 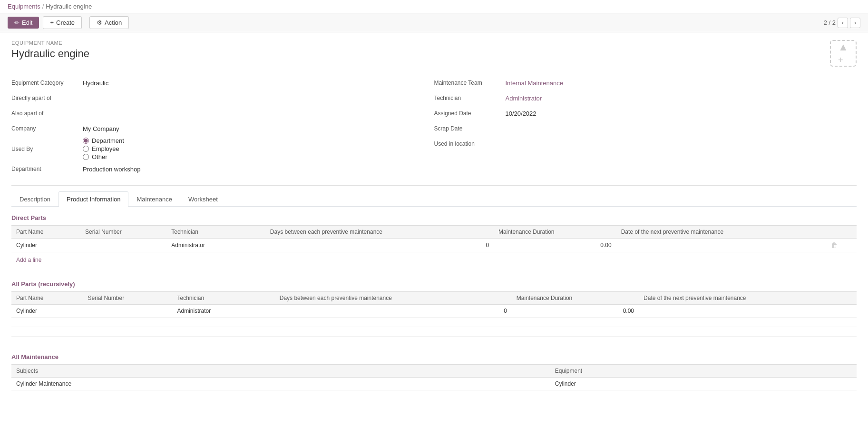 I want to click on add-line-button: Add a line, so click(x=434, y=260).